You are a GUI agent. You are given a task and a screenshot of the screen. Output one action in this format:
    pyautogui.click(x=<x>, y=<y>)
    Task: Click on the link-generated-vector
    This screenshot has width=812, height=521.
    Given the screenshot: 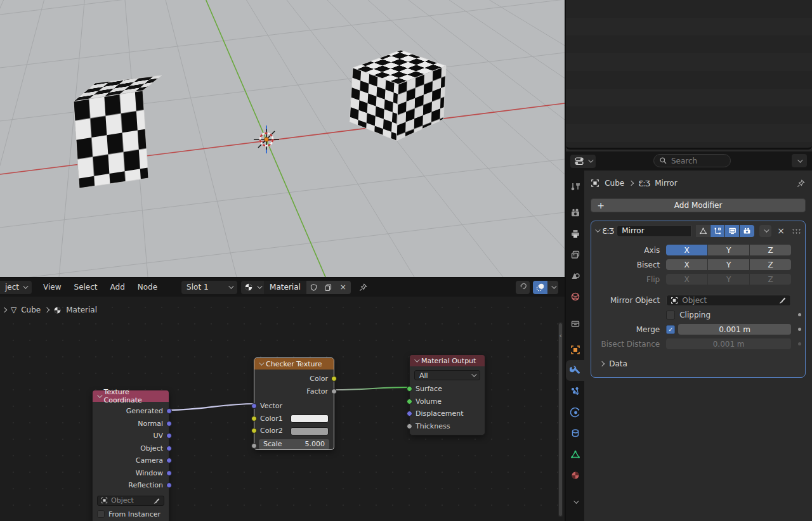 What is the action you would take?
    pyautogui.click(x=212, y=407)
    